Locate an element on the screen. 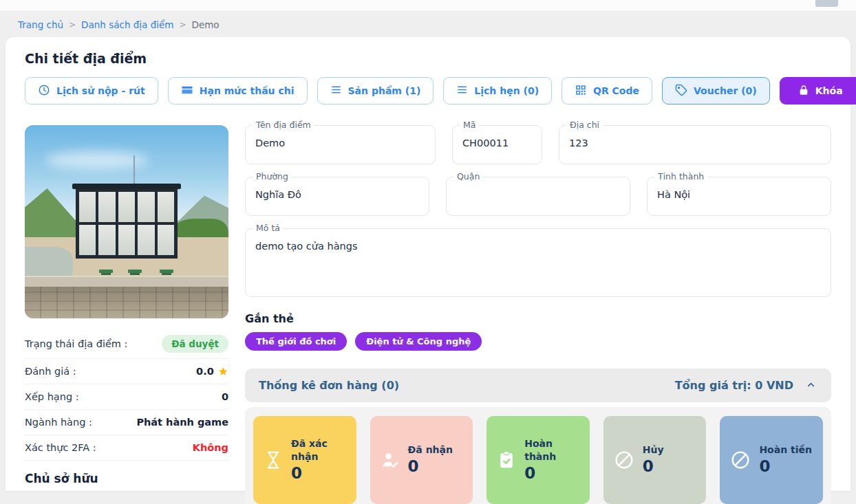  page-title: Chi tiết địa điểm is located at coordinates (428, 58).